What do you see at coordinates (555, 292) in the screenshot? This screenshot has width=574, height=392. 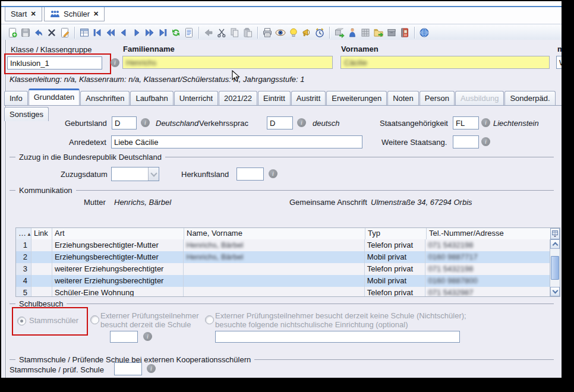 I see `scroll-down-button` at bounding box center [555, 292].